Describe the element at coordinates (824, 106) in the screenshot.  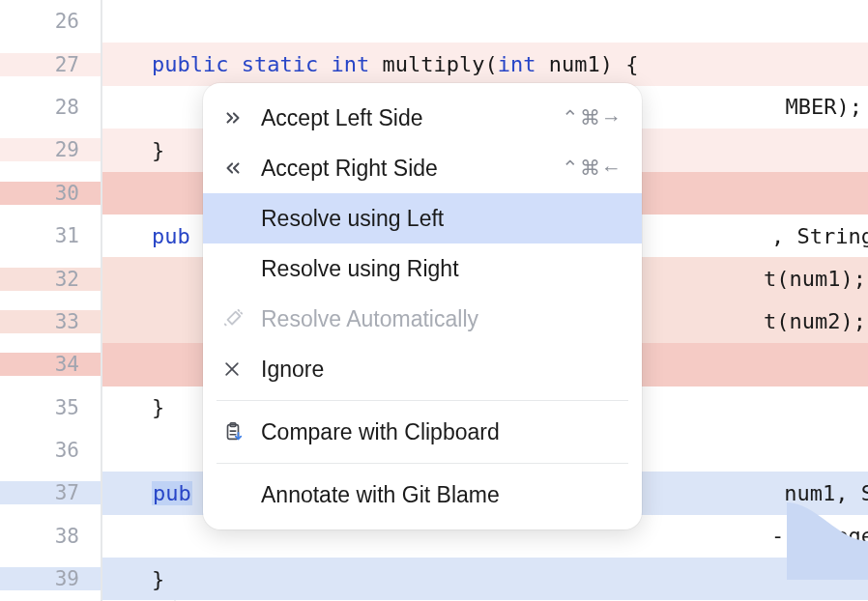
I see `code-fragment: MBER);` at that location.